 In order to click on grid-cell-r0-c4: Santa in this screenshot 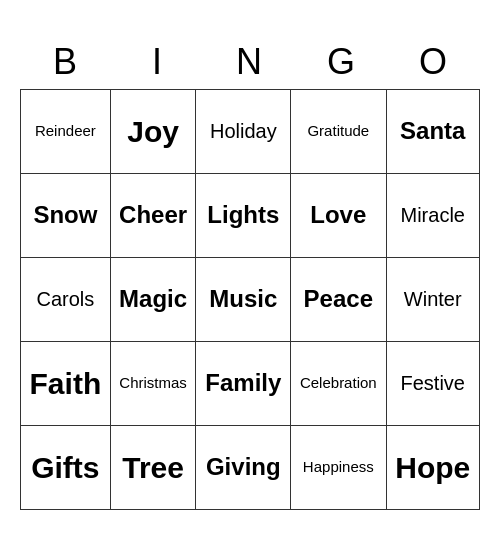, I will do `click(433, 131)`.